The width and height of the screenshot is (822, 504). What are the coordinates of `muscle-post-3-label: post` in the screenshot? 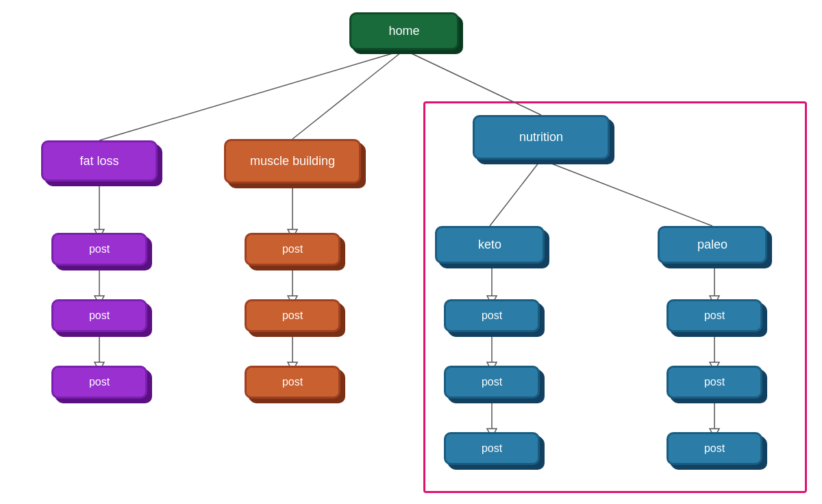 It's located at (292, 382).